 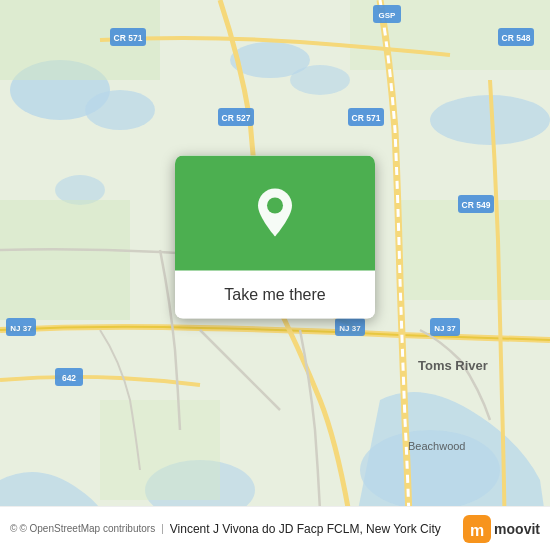 I want to click on bottom-bar: © © OpenStreetMap contributors | Vincent…, so click(x=275, y=528).